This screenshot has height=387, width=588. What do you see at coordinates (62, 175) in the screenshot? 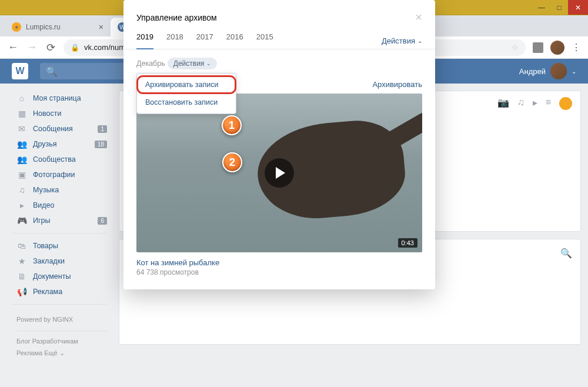
I see `sidebar-item: ▣Фотографии` at bounding box center [62, 175].